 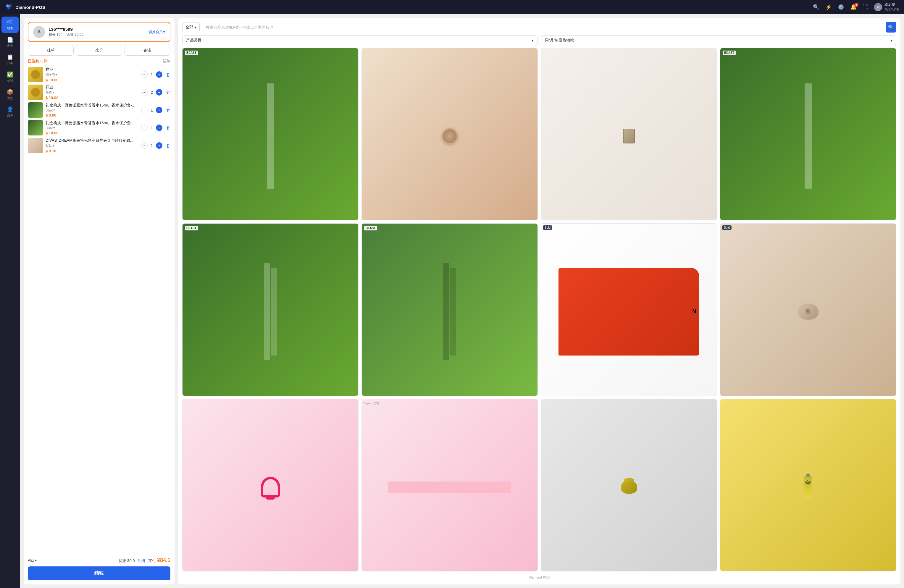 I want to click on product-card: 粉色头戴耳机 $88.00, so click(x=270, y=485).